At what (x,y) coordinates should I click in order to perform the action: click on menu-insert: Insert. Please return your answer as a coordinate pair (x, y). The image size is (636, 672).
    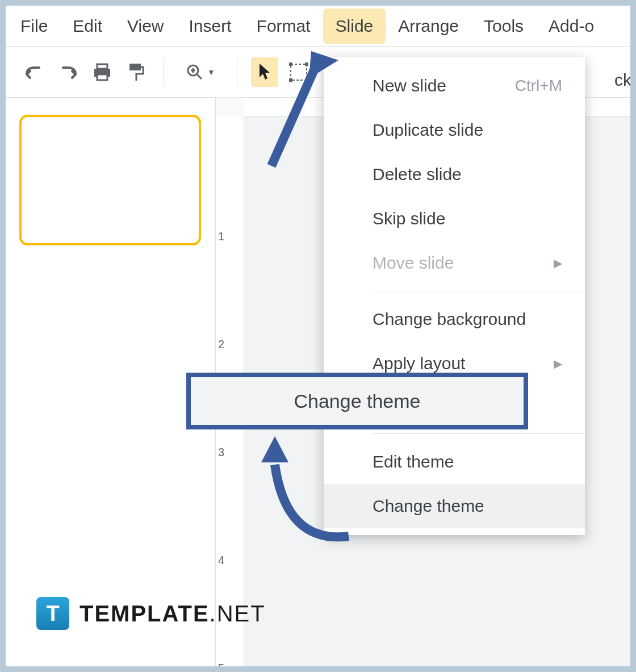
    Looking at the image, I should click on (210, 26).